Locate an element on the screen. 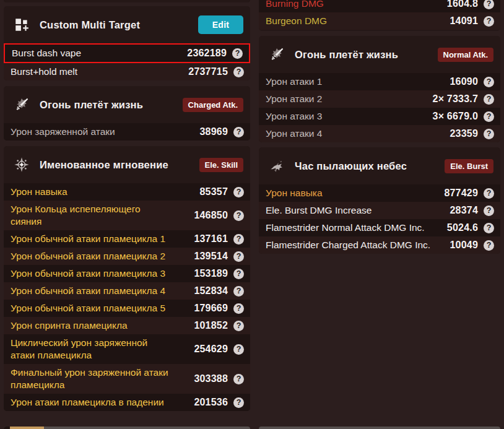  phoenix-burst-icon is located at coordinates (277, 166).